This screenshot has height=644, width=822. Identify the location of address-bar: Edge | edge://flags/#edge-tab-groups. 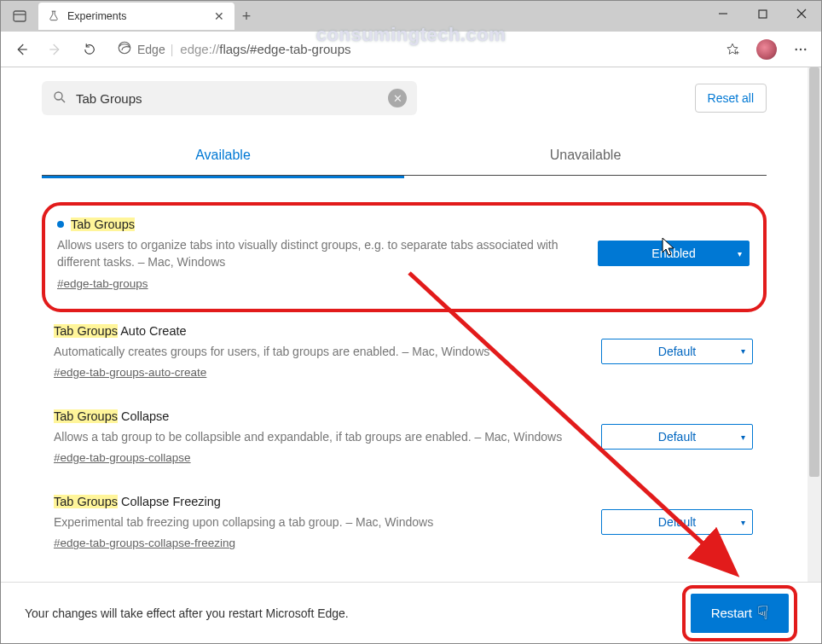
(411, 49).